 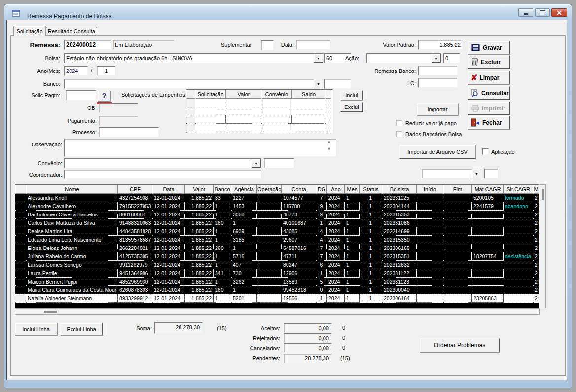 I want to click on table-row: Juliana Rabelo do Carmo412573539512-01-2…, so click(x=277, y=256).